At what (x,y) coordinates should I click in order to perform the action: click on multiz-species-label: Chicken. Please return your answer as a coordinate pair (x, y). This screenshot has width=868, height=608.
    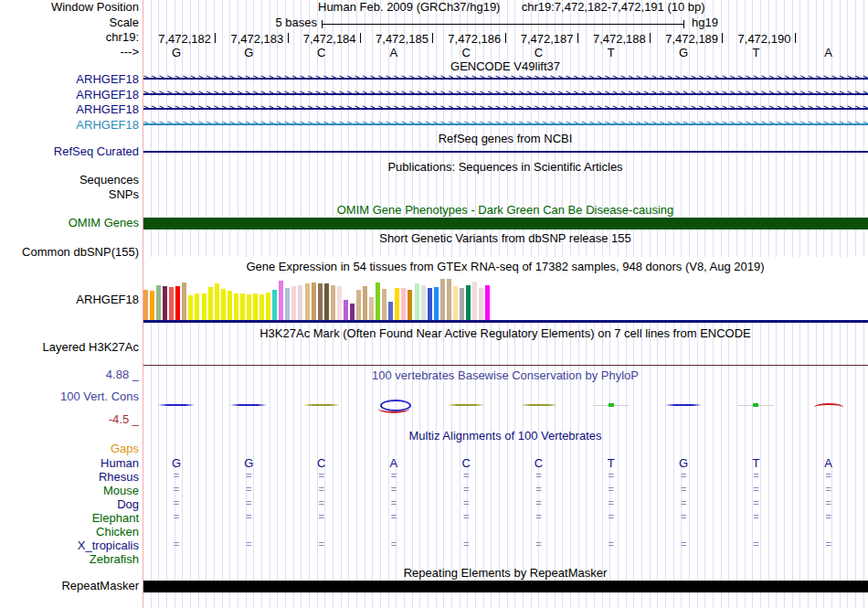
    Looking at the image, I should click on (69, 532).